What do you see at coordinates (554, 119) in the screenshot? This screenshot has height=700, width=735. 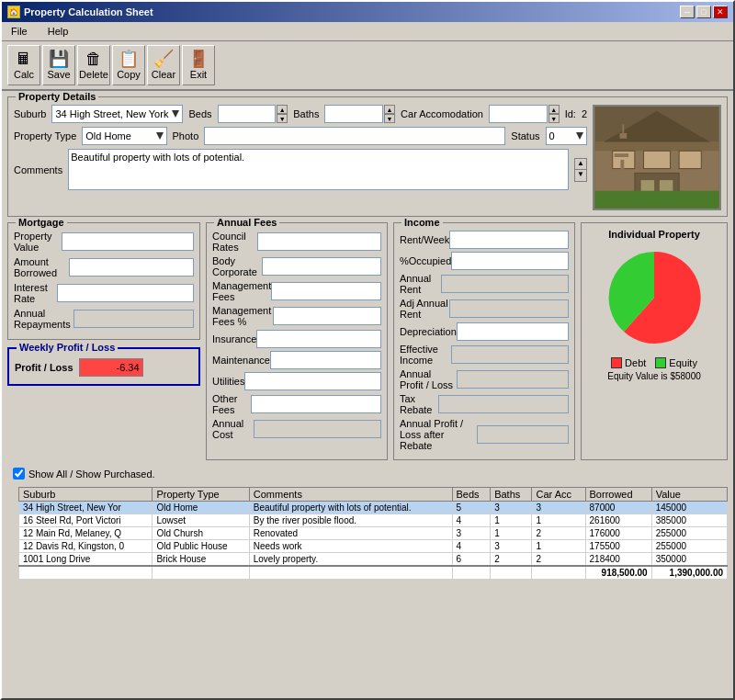 I see `car-down: ▼` at bounding box center [554, 119].